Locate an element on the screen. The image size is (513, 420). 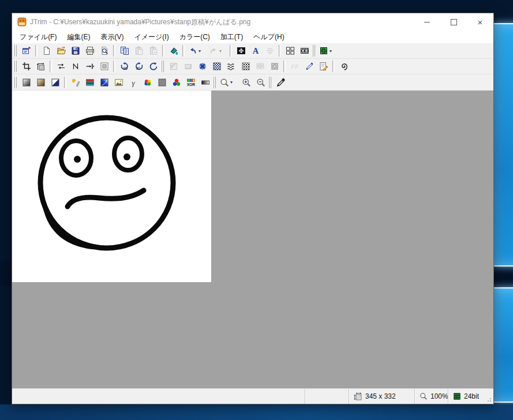
toolbar-button-rotate-left-90: 90 is located at coordinates (125, 66).